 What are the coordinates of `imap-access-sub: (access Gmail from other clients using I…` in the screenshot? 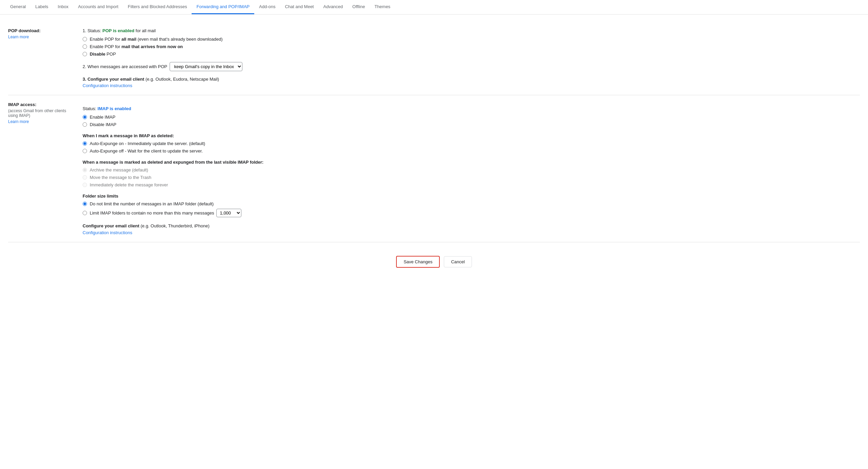 It's located at (42, 113).